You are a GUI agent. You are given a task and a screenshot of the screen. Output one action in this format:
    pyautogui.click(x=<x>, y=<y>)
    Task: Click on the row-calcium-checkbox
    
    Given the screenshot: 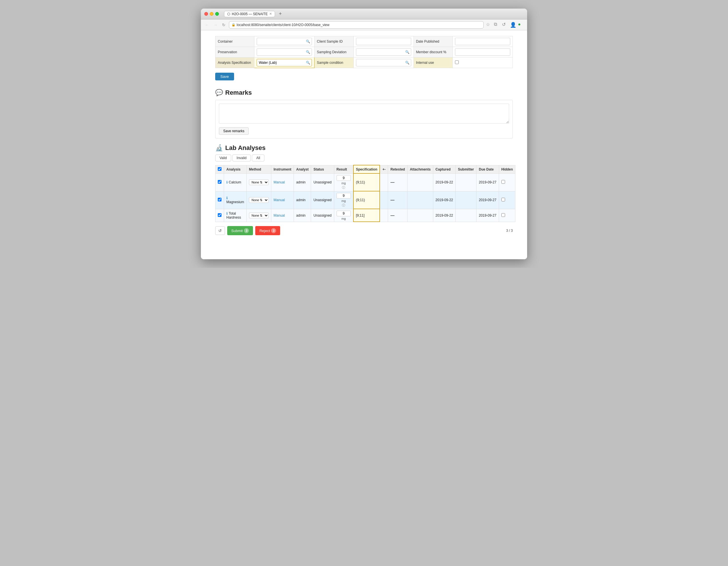 What is the action you would take?
    pyautogui.click(x=219, y=182)
    